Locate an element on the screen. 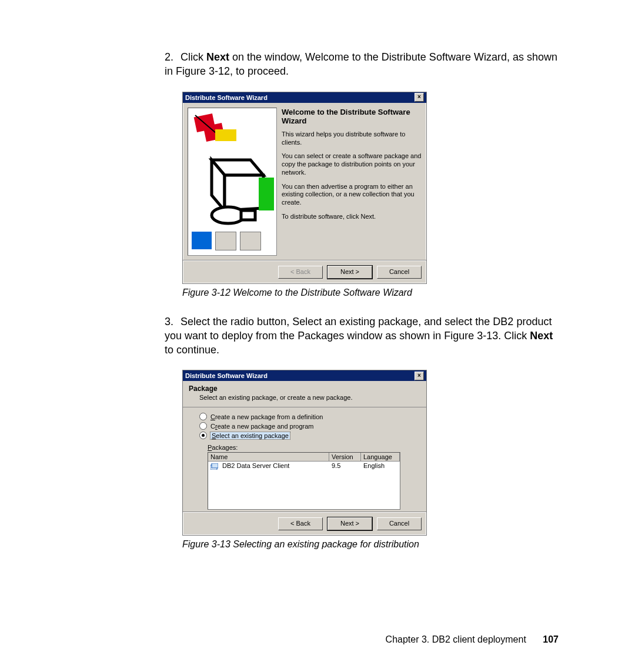 The height and width of the screenshot is (672, 635). row-language: English is located at coordinates (380, 466).